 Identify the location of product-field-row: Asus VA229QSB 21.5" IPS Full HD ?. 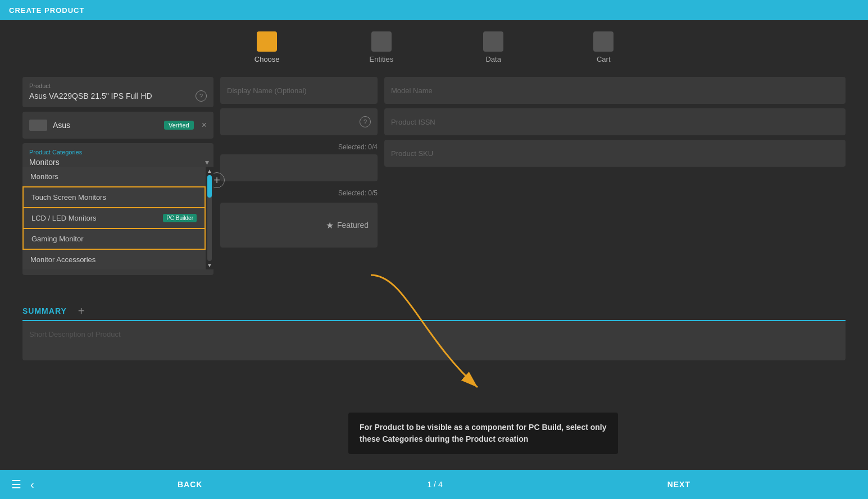
(118, 96).